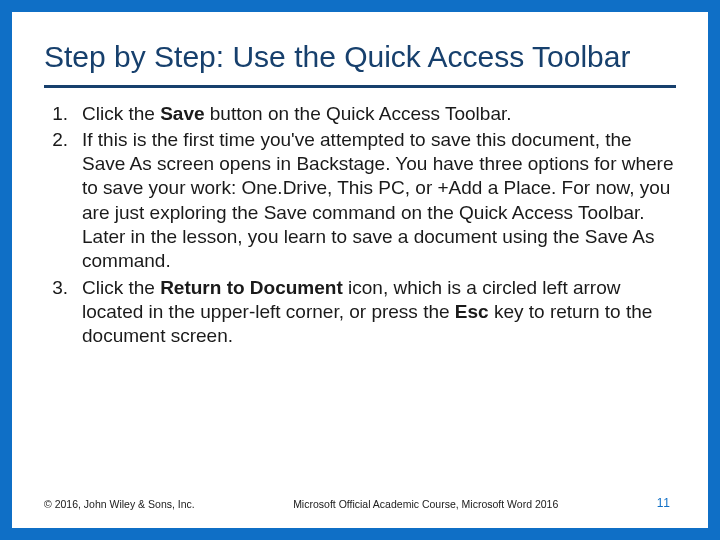  Describe the element at coordinates (379, 114) in the screenshot. I see `list-text: Click the Save button on the Quick Acces…` at that location.